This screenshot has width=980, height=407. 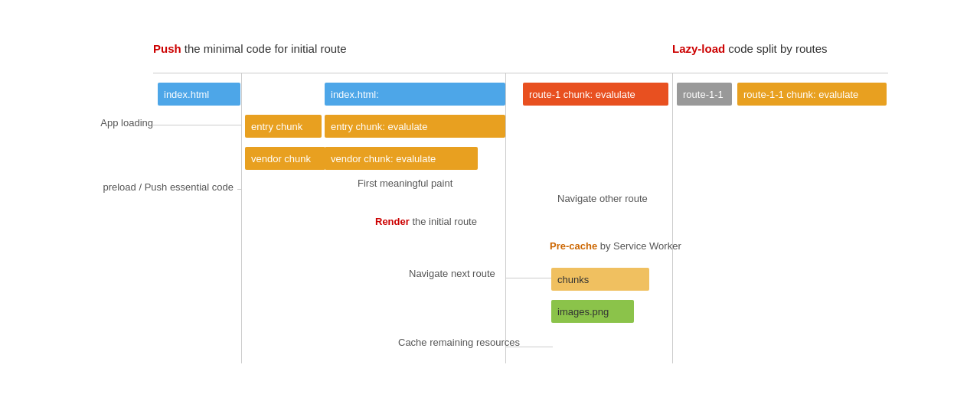 I want to click on navigate-next-line, so click(x=529, y=278).